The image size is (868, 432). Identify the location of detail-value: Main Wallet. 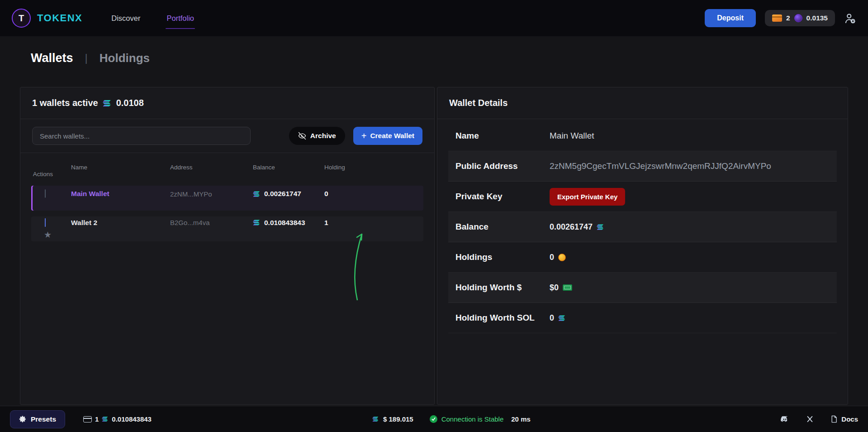
(572, 136).